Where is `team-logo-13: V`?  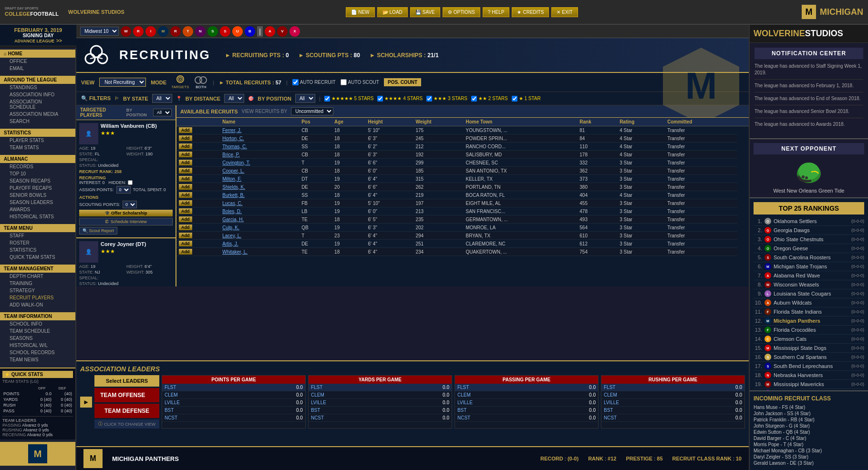
team-logo-13: V is located at coordinates (282, 31).